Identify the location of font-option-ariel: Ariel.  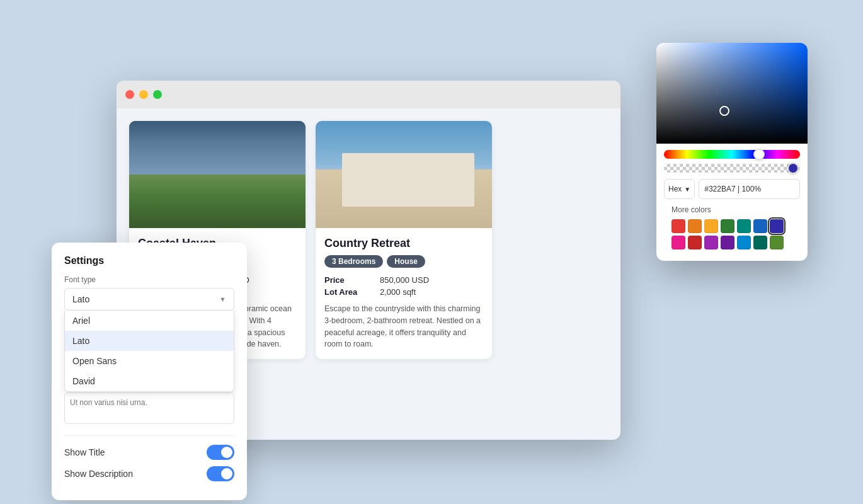
(149, 321).